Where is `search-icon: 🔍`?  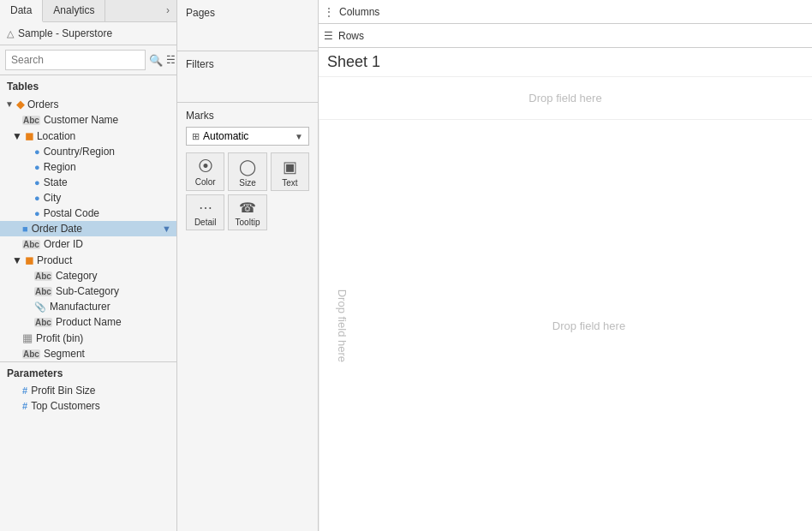 search-icon: 🔍 is located at coordinates (156, 60).